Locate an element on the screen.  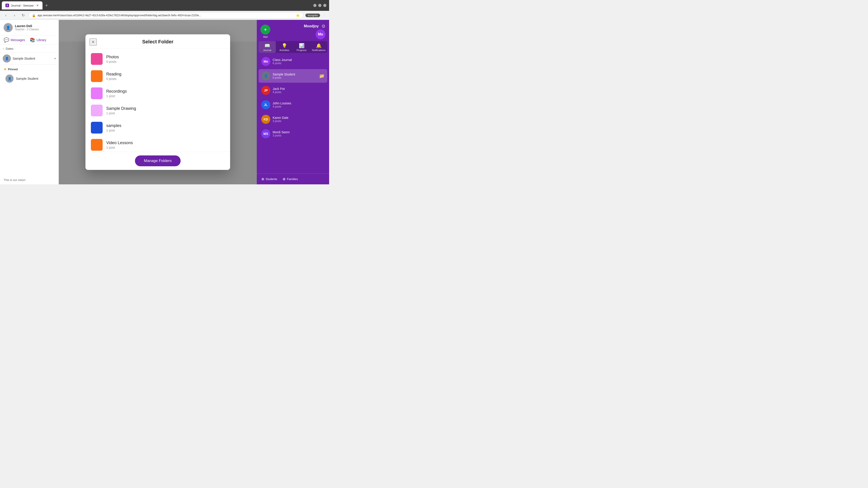
user-section-right: Moodjoy ⚙ Mo is located at coordinates (299, 32).